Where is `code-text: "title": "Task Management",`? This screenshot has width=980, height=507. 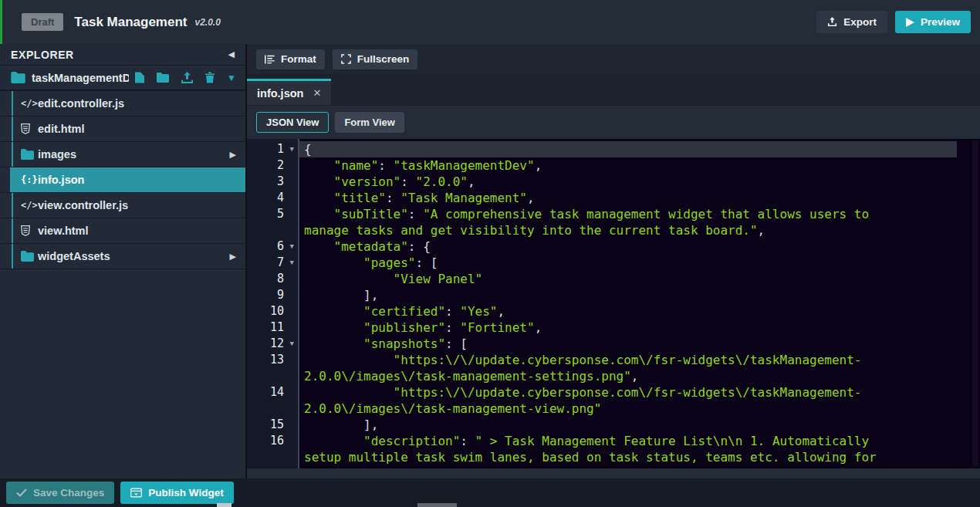
code-text: "title": "Task Management", is located at coordinates (639, 198).